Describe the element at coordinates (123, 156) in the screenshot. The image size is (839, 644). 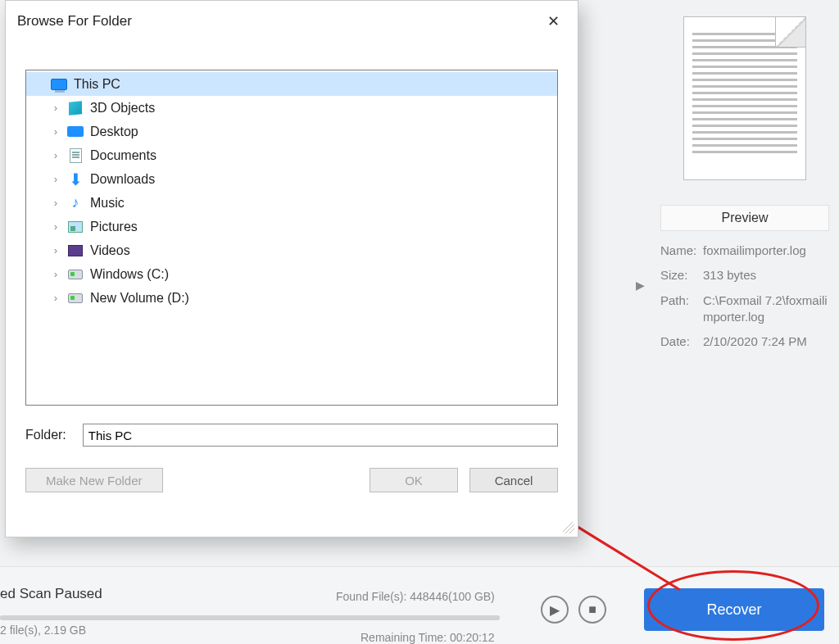
I see `tree-label: Documents` at that location.